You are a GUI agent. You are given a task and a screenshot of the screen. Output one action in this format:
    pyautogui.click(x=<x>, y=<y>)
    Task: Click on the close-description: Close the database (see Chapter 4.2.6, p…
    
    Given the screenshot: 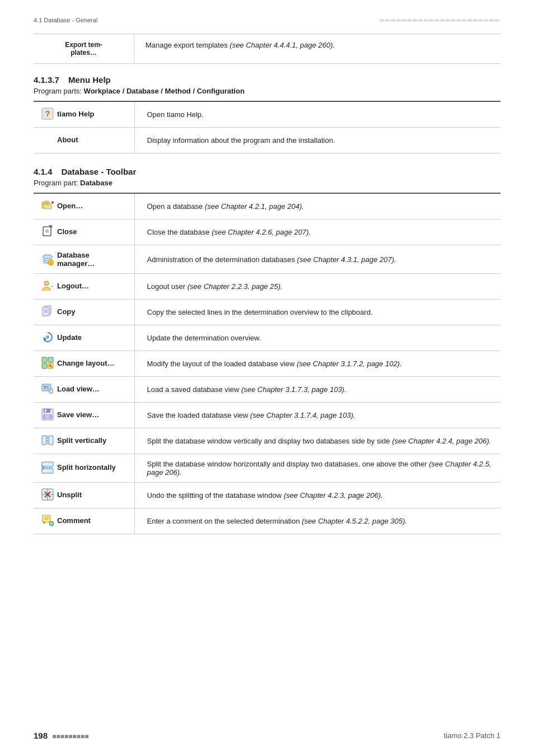 What is the action you would take?
    pyautogui.click(x=317, y=232)
    